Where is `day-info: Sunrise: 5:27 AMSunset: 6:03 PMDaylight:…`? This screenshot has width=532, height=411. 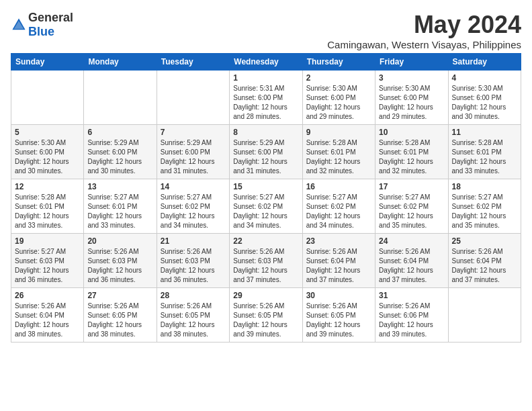 day-info: Sunrise: 5:27 AMSunset: 6:03 PMDaylight:… is located at coordinates (47, 266).